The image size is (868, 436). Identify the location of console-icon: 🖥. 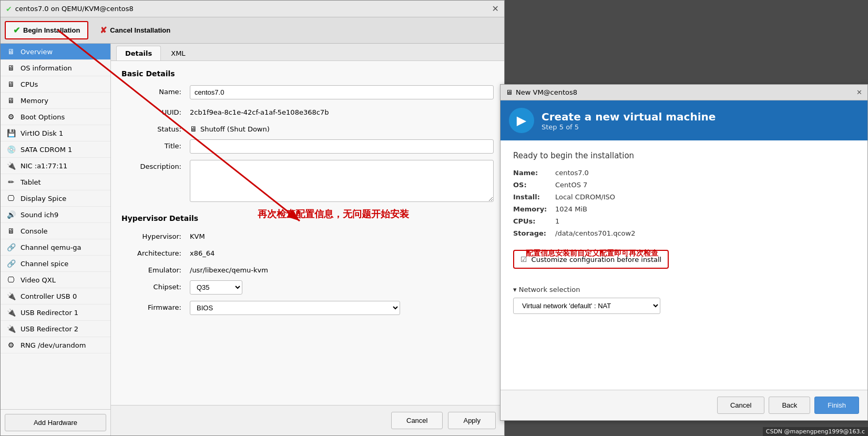
(11, 231).